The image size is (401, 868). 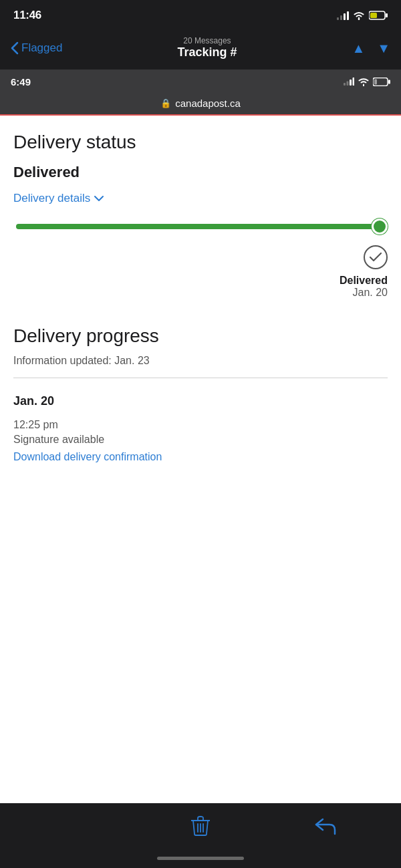 What do you see at coordinates (382, 82) in the screenshot?
I see `second-battery-icon` at bounding box center [382, 82].